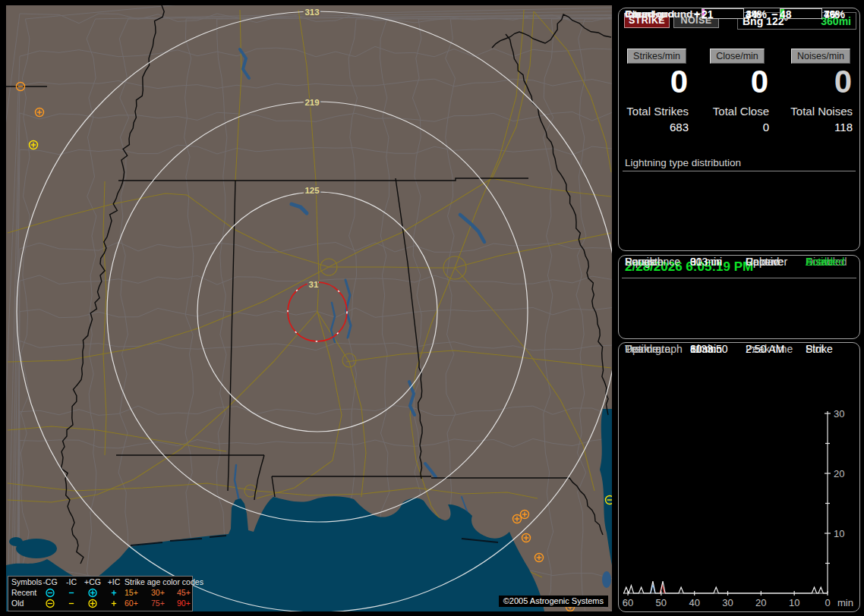  What do you see at coordinates (24, 592) in the screenshot?
I see `legend-recent-label: Recent` at bounding box center [24, 592].